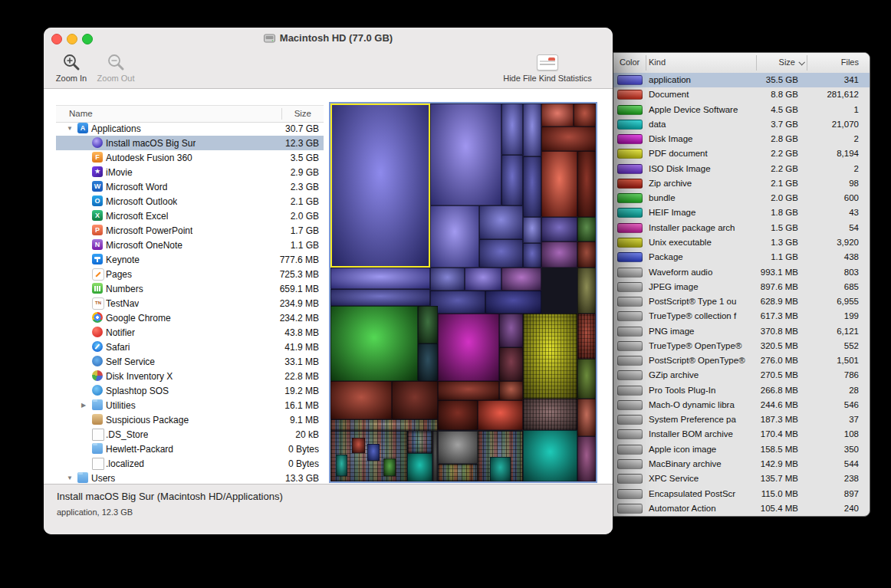 The width and height of the screenshot is (891, 588). I want to click on list-item-microsoft-onenote: NMicrosoft OneNote1.1 GB, so click(190, 245).